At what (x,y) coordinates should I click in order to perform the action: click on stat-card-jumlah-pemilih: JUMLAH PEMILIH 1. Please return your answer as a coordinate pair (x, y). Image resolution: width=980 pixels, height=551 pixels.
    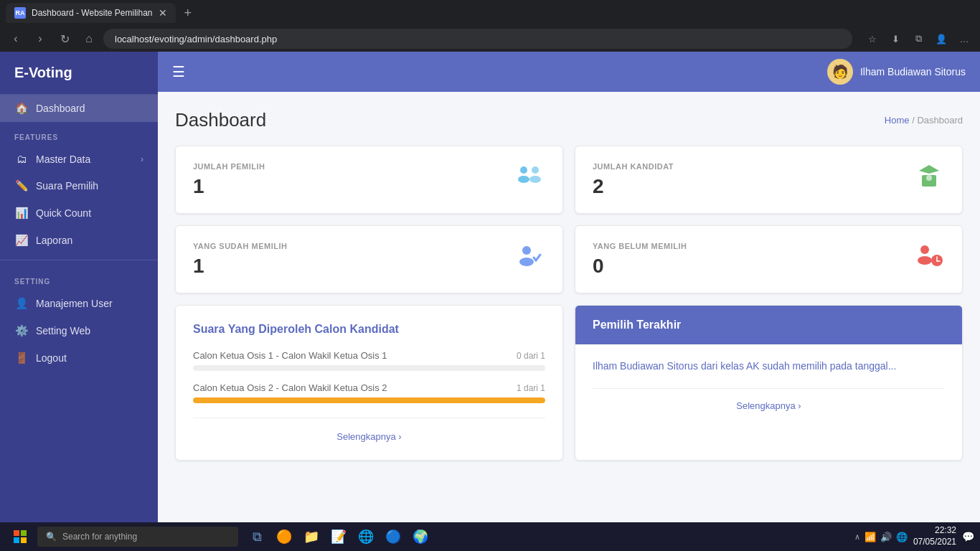
    Looking at the image, I should click on (369, 179).